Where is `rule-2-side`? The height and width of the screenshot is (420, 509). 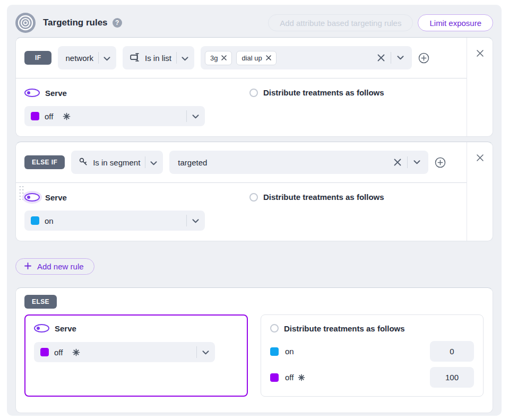
rule-2-side is located at coordinates (480, 191).